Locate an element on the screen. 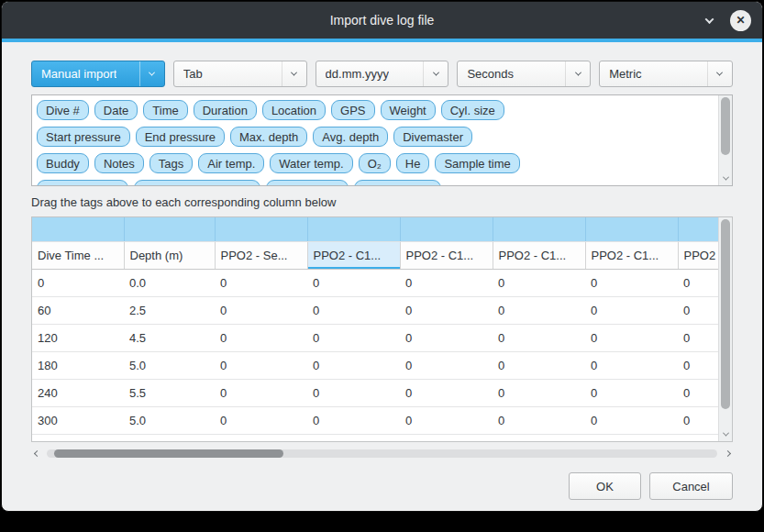  scroll-left-button is located at coordinates (37, 453).